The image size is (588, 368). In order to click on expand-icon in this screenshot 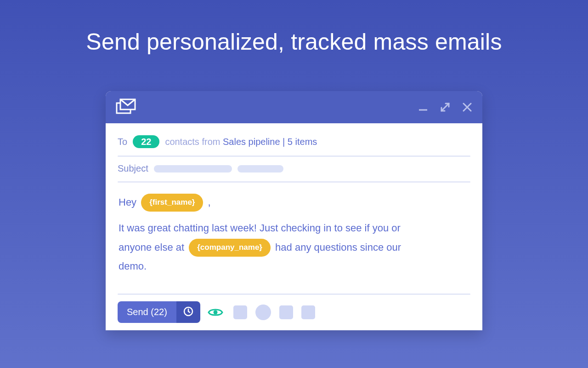, I will do `click(445, 107)`.